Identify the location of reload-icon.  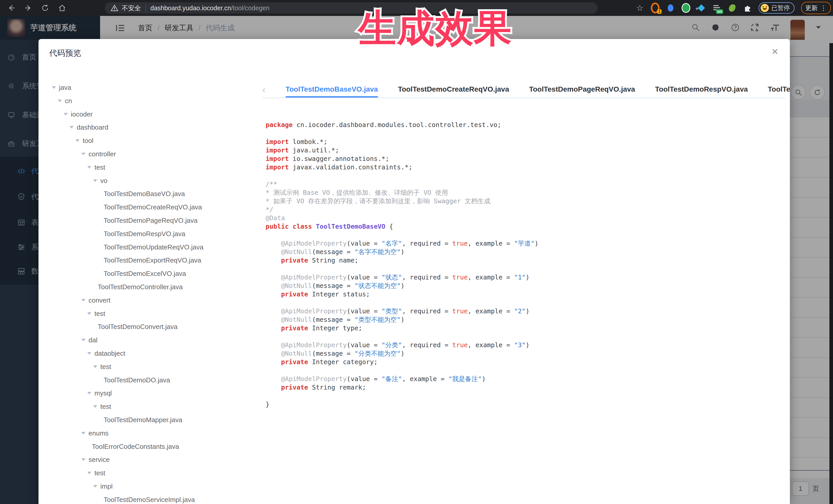
(45, 8).